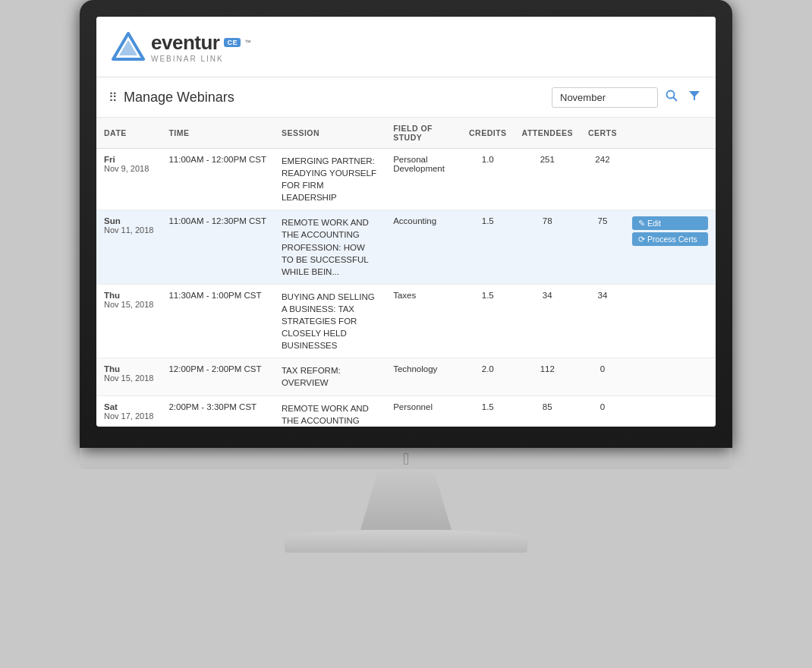 The width and height of the screenshot is (812, 668). What do you see at coordinates (694, 96) in the screenshot?
I see `filter-icon` at bounding box center [694, 96].